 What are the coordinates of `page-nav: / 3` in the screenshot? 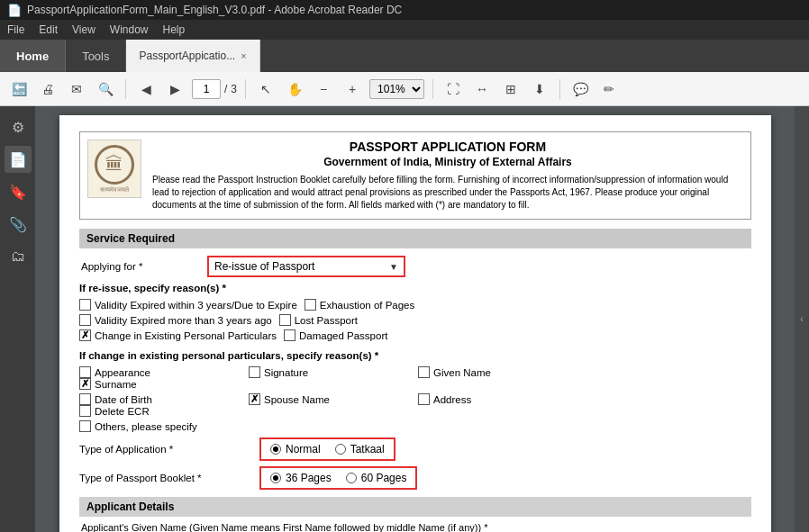 It's located at (214, 89).